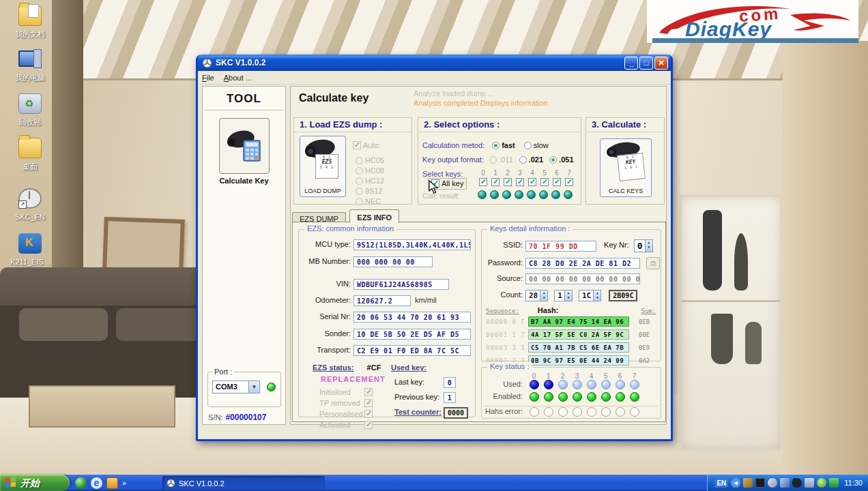 Image resolution: width=868 pixels, height=491 pixels. I want to click on transport-input: C2 E9 01 F0 ED 8A 7C 5C, so click(412, 351).